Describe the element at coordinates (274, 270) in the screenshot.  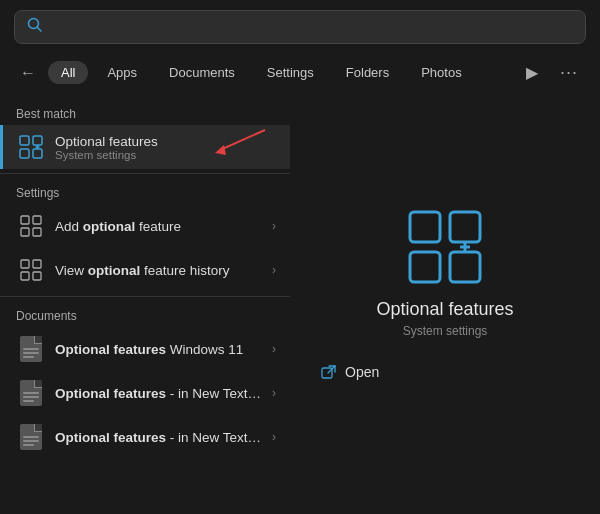
I see `history-arrow: ›` at that location.